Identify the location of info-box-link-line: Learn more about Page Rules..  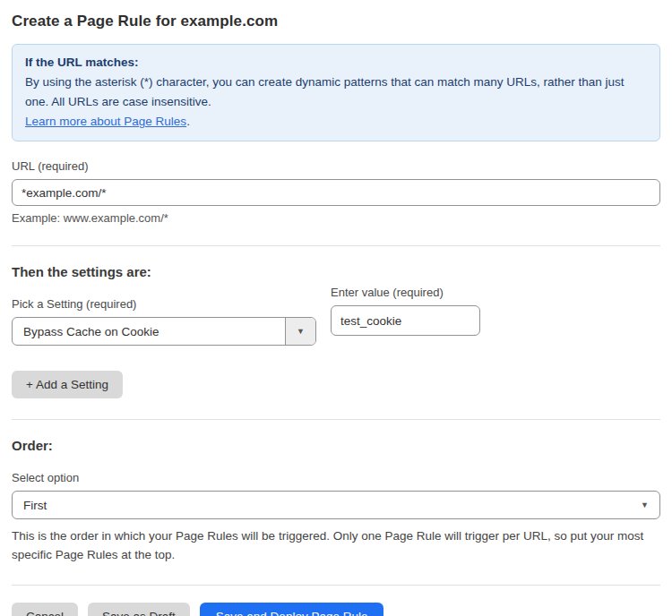
(336, 122).